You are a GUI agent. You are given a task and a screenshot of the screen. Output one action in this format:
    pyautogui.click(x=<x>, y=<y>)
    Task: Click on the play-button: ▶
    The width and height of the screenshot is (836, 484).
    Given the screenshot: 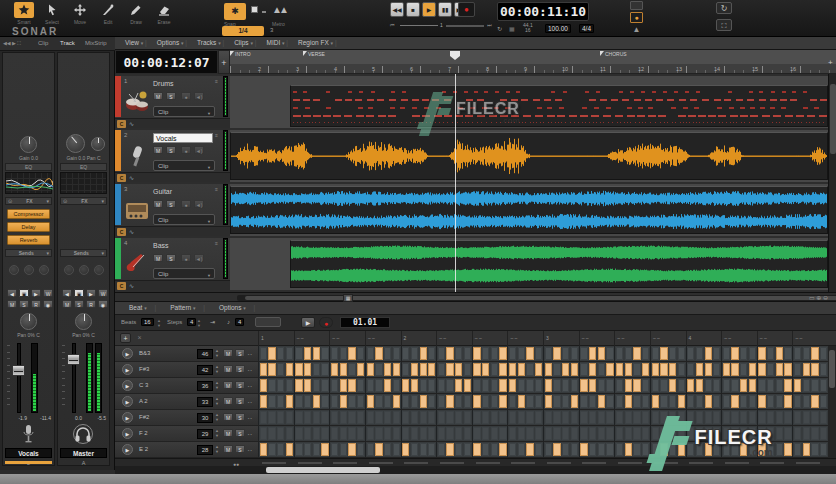 What is the action you would take?
    pyautogui.click(x=429, y=10)
    